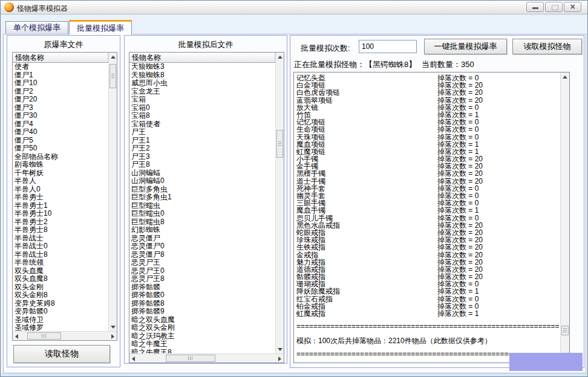 Image resolution: width=588 pixels, height=377 pixels. Describe the element at coordinates (466, 47) in the screenshot. I see `run-batch-simulate-button: 一键批量模拟爆率` at that location.